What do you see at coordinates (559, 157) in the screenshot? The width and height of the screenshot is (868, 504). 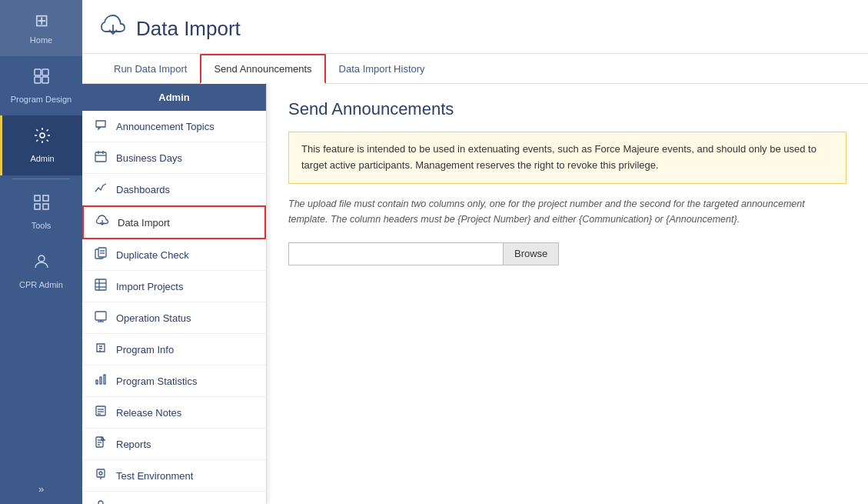 I see `alert-text: This feature is intended to be used in e…` at bounding box center [559, 157].